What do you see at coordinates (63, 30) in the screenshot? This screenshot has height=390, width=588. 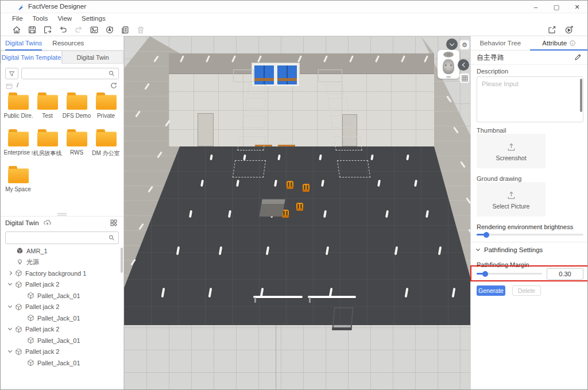 I see `undo-button` at bounding box center [63, 30].